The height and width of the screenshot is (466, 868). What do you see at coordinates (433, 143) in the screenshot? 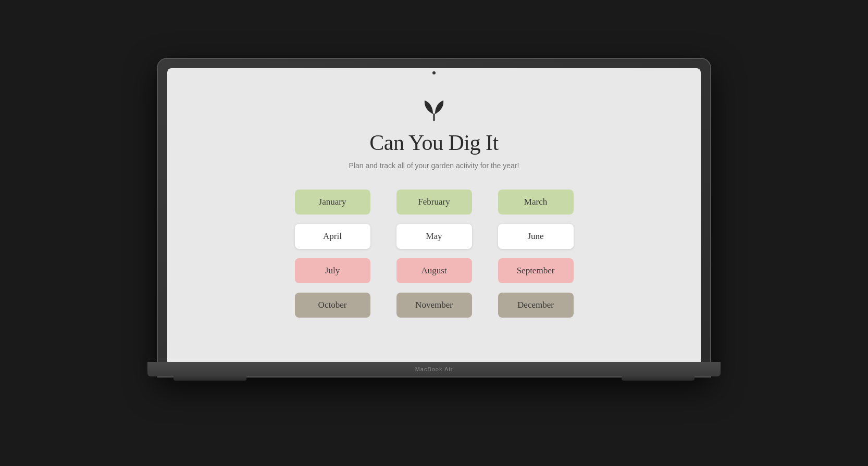
I see `app-title: Can You Dig It` at bounding box center [433, 143].